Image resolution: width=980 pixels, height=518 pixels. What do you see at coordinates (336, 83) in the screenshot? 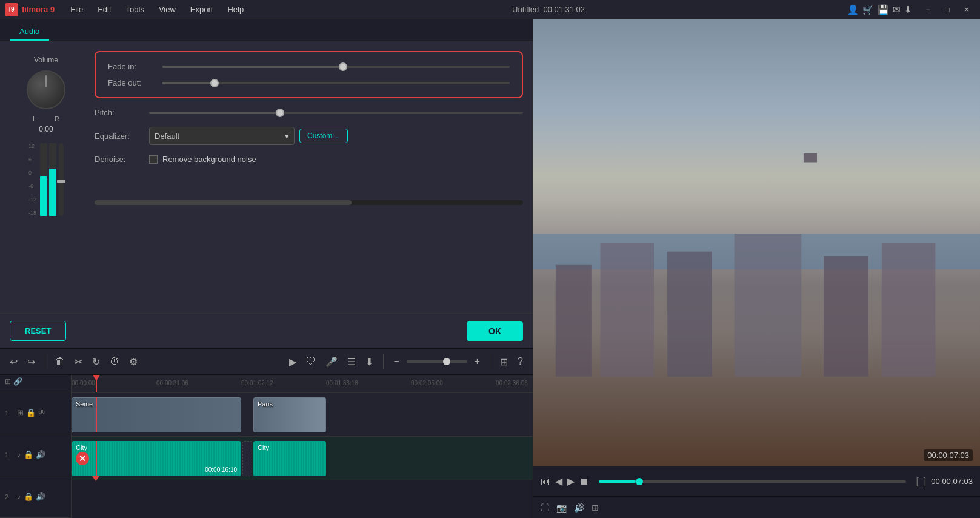
I see `fade-out-slider` at bounding box center [336, 83].